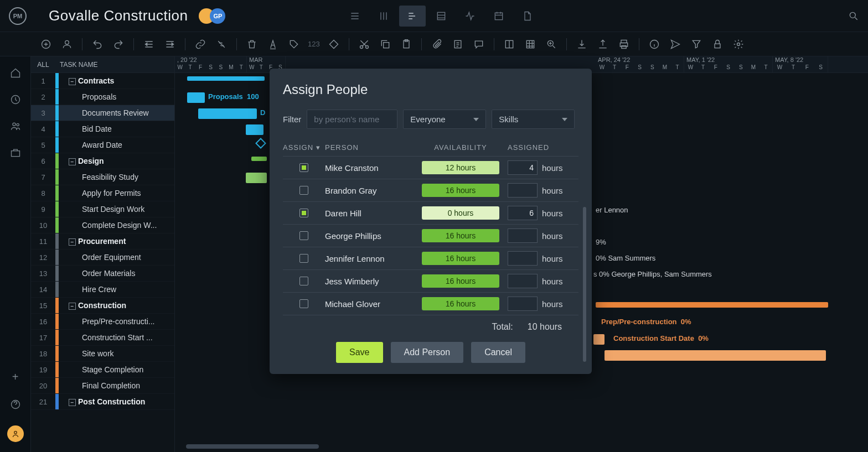 The image size is (868, 452). Describe the element at coordinates (16, 404) in the screenshot. I see `help-icon` at that location.